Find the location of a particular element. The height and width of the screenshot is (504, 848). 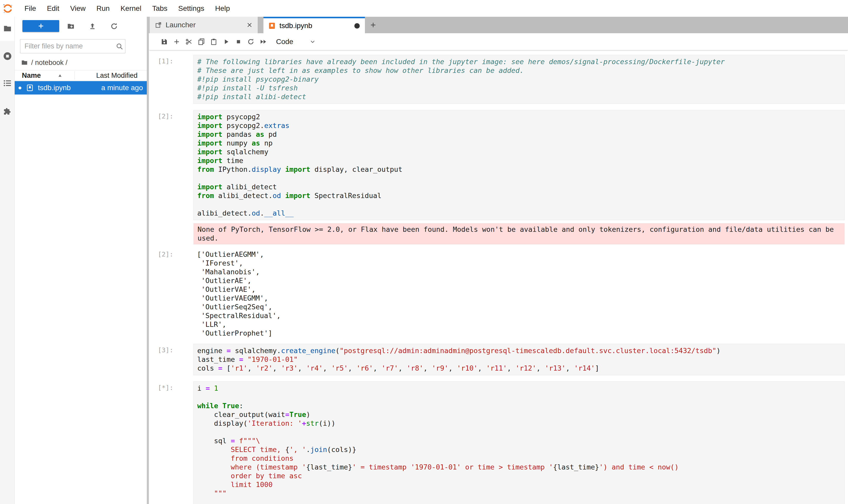

unsaved-changes-indicator is located at coordinates (357, 26).